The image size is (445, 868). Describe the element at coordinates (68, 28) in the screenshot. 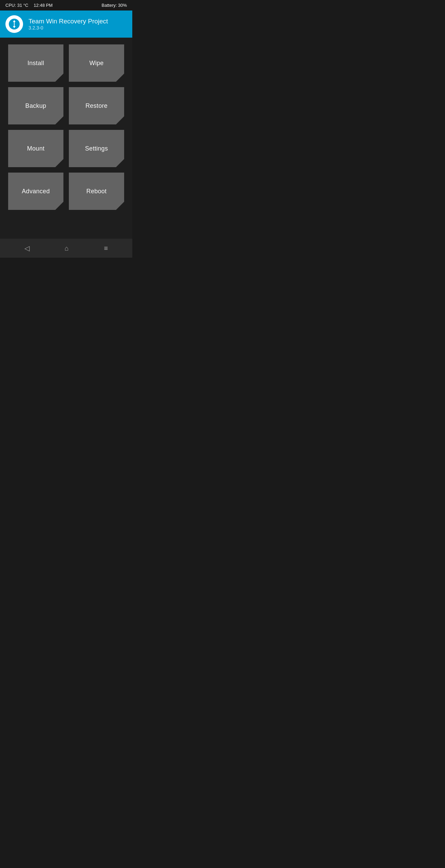

I see `app-version: 3.2.3-0` at that location.